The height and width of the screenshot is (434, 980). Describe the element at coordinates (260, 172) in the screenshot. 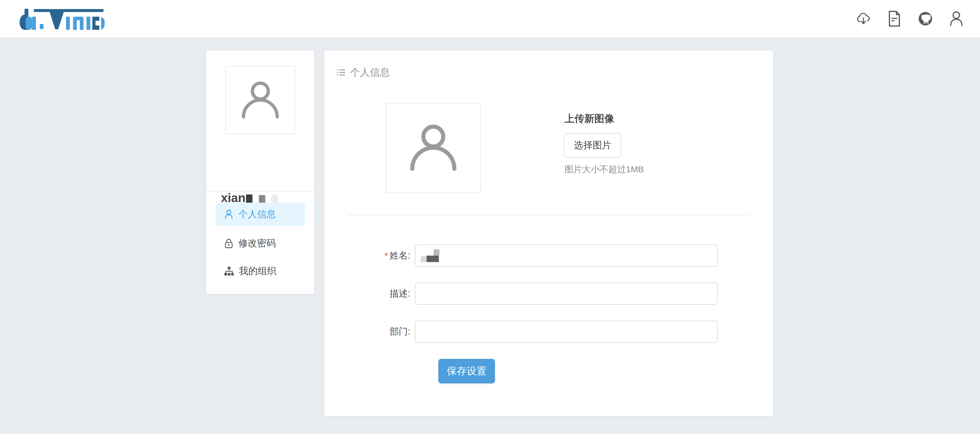

I see `profile-sidebar-card: xian 个人信息 修改密码` at that location.